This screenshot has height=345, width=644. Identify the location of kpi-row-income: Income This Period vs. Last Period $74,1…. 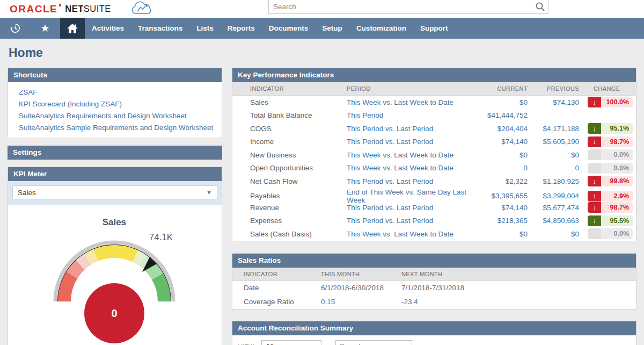
(434, 142).